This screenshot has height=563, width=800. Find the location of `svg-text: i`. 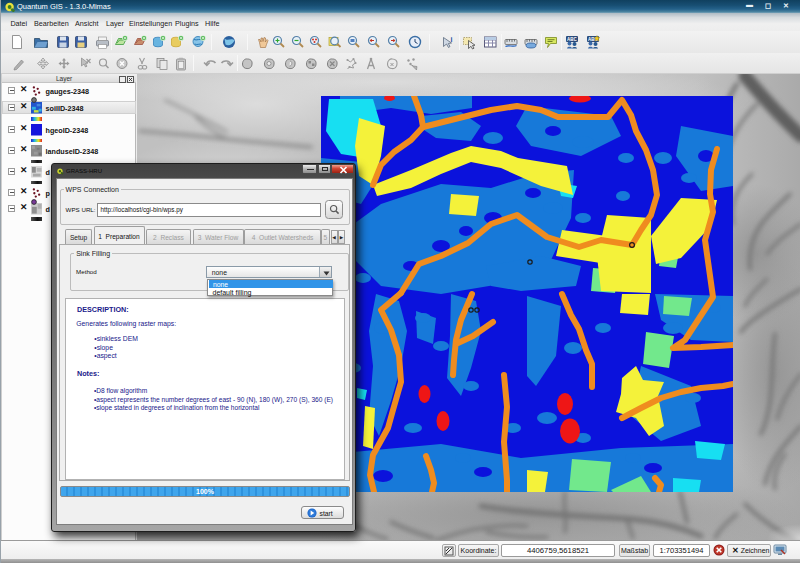

svg-text: i is located at coordinates (452, 40).